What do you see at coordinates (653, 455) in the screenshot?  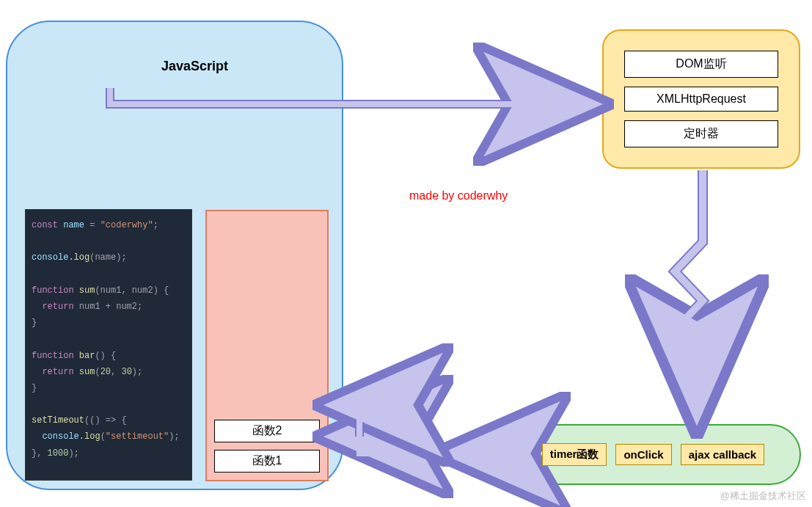 I see `callback-queue: timer函数 onClick ajax callback` at bounding box center [653, 455].